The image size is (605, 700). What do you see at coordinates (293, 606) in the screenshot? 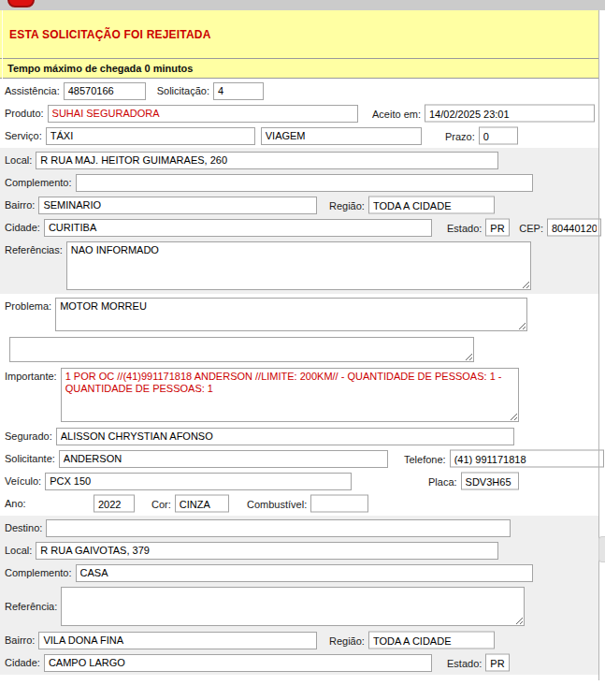
I see `dest-referencia-textarea` at bounding box center [293, 606].